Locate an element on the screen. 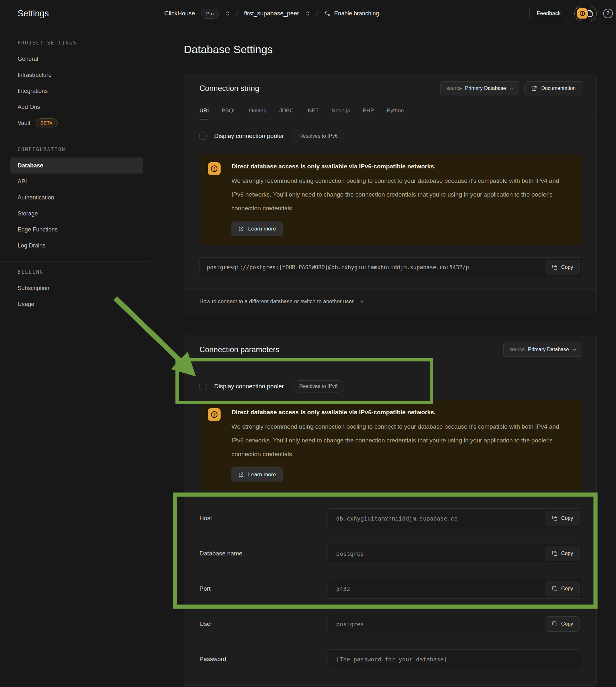 The image size is (616, 687). tab-dotnet: .NET is located at coordinates (313, 111).